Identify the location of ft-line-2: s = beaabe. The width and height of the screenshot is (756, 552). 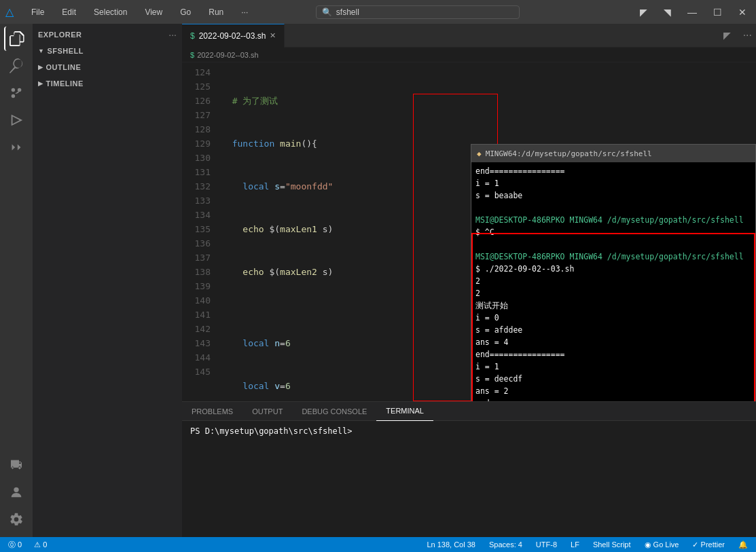
(613, 196).